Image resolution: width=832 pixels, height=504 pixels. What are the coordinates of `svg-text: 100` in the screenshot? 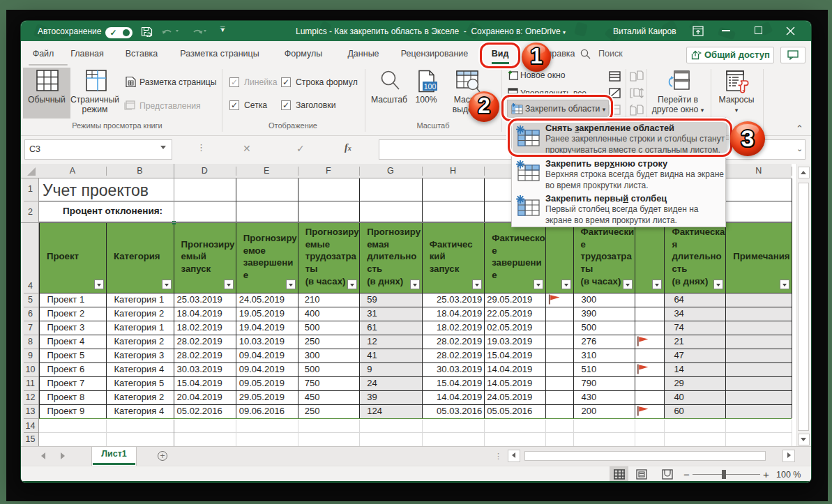 It's located at (430, 86).